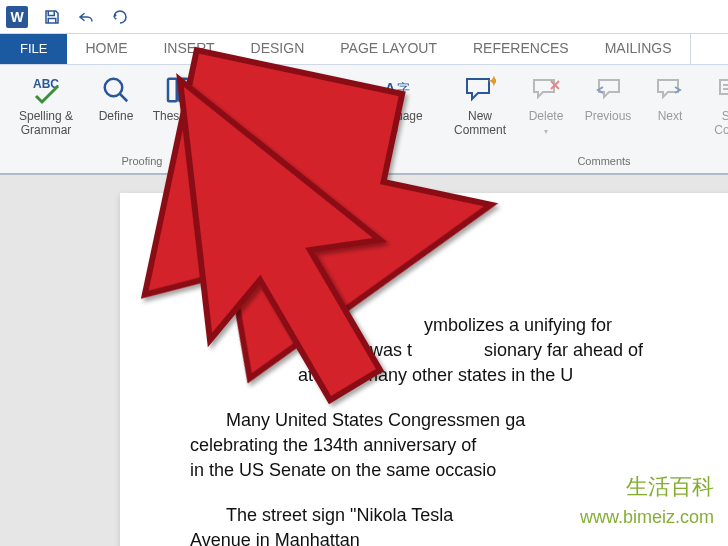 This screenshot has width=728, height=546. What do you see at coordinates (396, 116) in the screenshot?
I see `language-label: Language` at bounding box center [396, 116].